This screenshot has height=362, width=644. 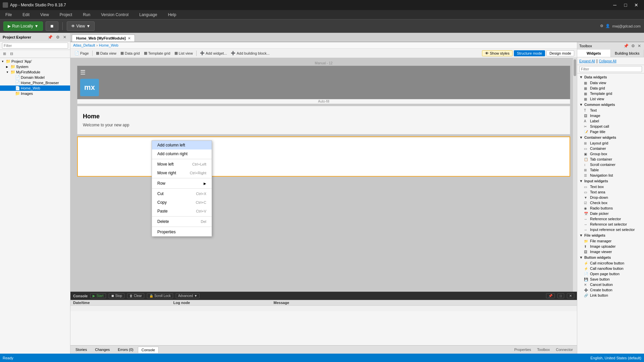 What do you see at coordinates (182, 222) in the screenshot?
I see `ctx-delete: Delete Del` at bounding box center [182, 222].